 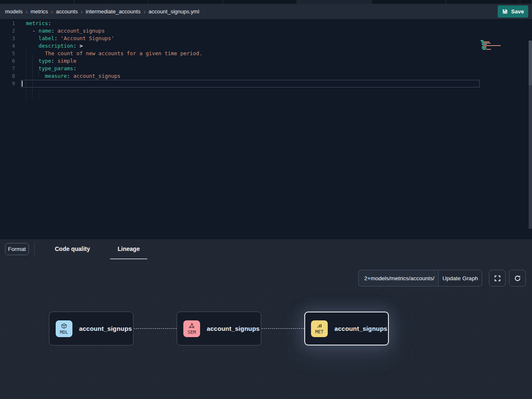 I want to click on breadcrumb-item: accounts, so click(x=67, y=12).